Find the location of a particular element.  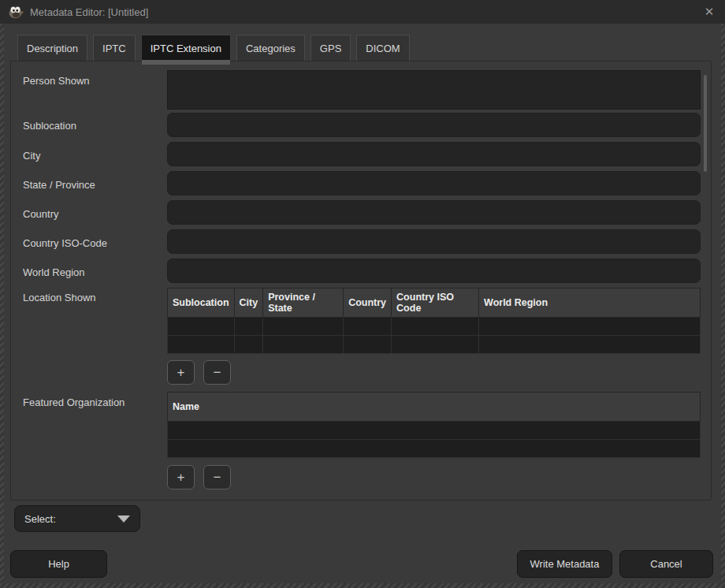

city-label: City is located at coordinates (32, 156).